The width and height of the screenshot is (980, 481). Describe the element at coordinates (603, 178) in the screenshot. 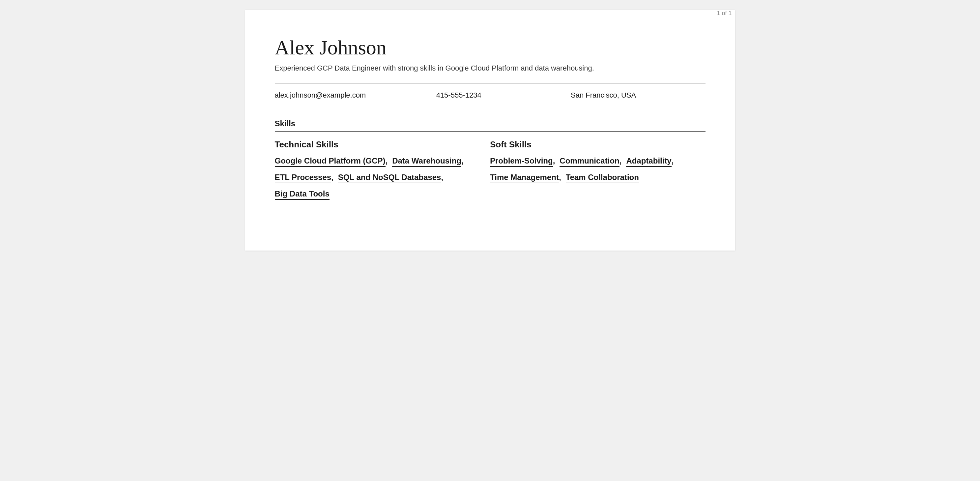

I see `skill-item-team-collaboration: Team Collaboration` at that location.